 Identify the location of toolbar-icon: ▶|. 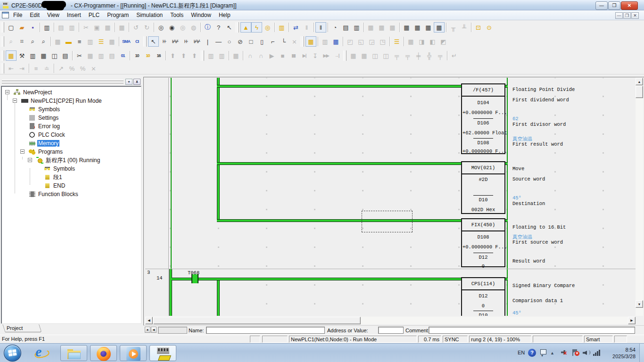
(305, 56).